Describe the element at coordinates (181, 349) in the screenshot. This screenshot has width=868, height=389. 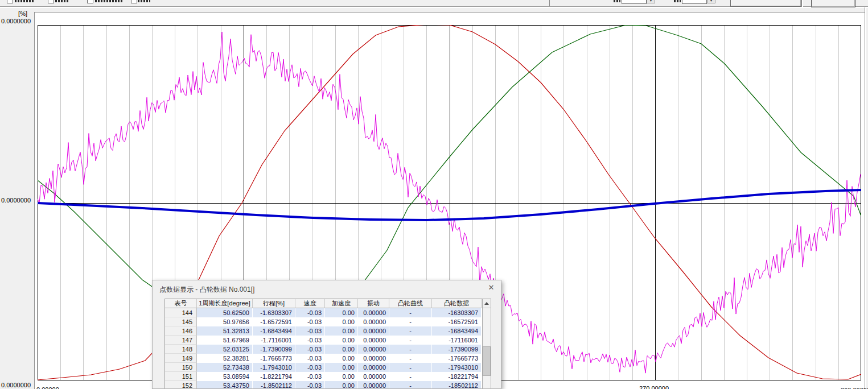
I see `row-header-cell: 148` at that location.